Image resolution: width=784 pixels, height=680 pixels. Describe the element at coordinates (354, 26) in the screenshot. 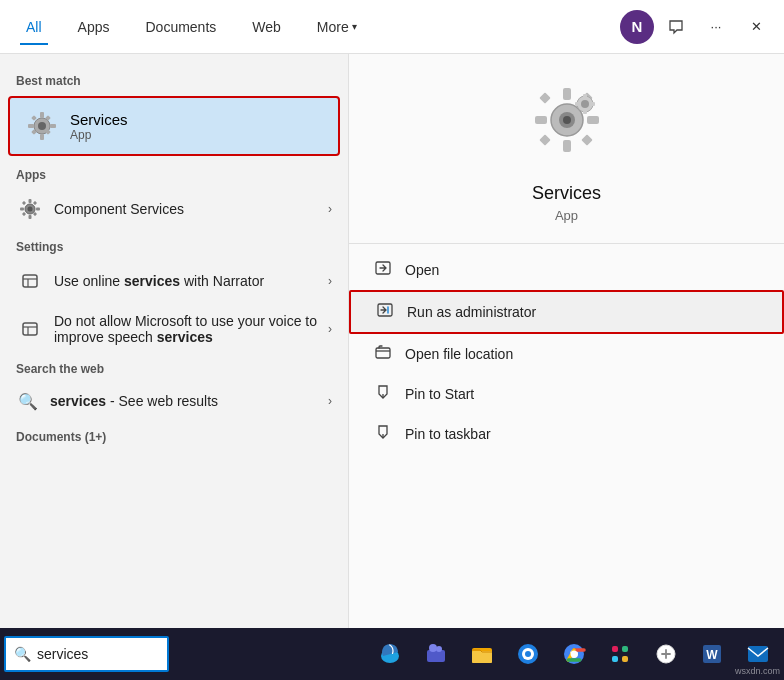

I see `chevron-down-icon: ▾` at that location.